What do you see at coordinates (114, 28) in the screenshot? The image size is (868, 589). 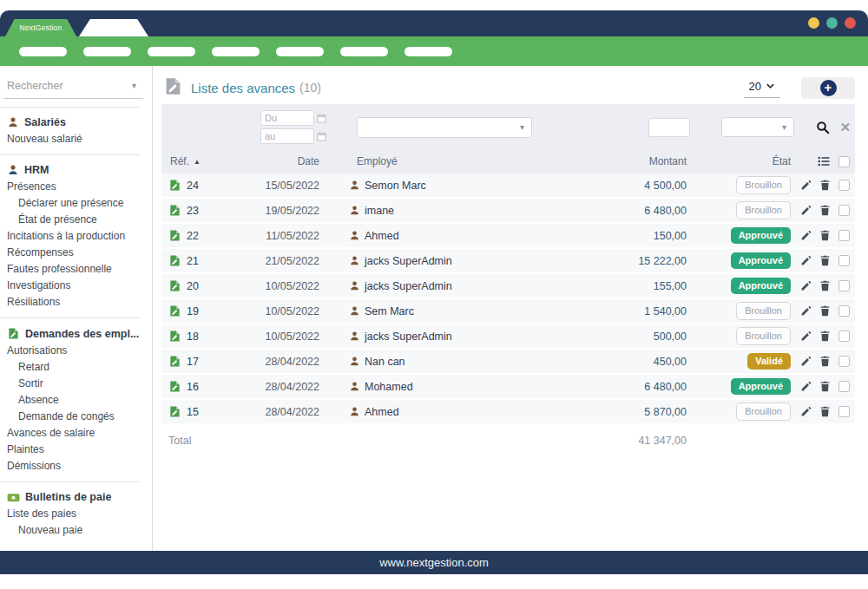 I see `inactive-browser-tab` at bounding box center [114, 28].